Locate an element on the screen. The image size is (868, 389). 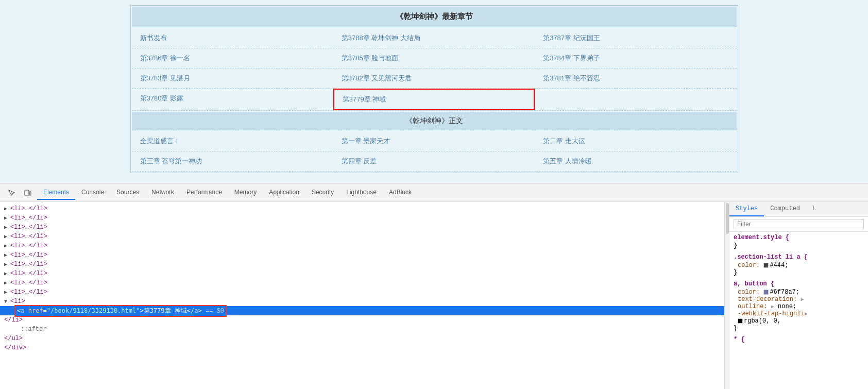
styles-panel: StylesComputedL element.style {}.section… is located at coordinates (798, 296).